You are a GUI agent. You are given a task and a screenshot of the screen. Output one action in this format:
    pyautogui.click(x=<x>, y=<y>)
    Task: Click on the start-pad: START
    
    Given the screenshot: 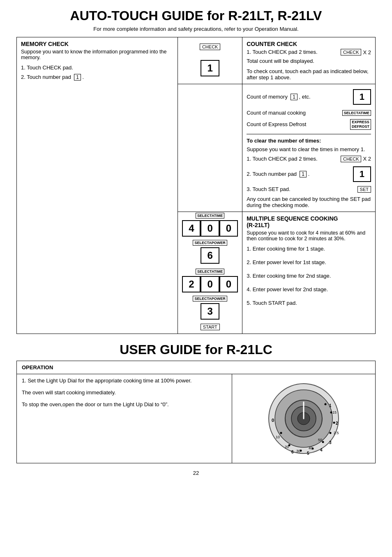 What is the action you would take?
    pyautogui.click(x=210, y=327)
    